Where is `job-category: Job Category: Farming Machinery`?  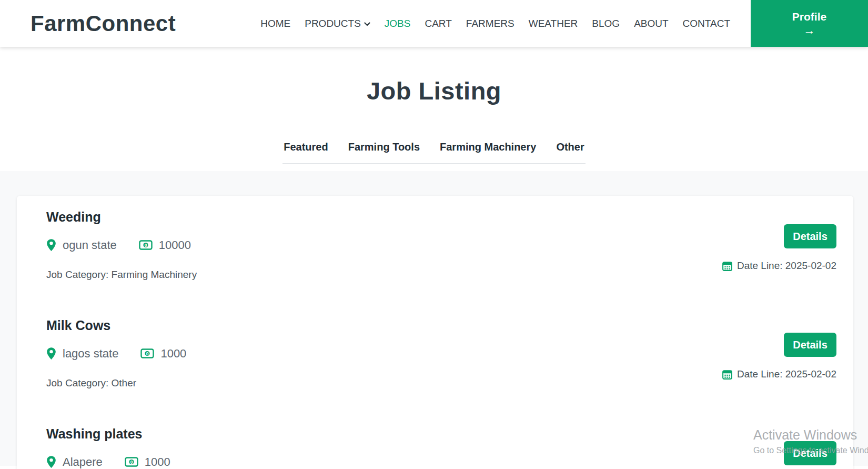 job-category: Job Category: Farming Machinery is located at coordinates (441, 275).